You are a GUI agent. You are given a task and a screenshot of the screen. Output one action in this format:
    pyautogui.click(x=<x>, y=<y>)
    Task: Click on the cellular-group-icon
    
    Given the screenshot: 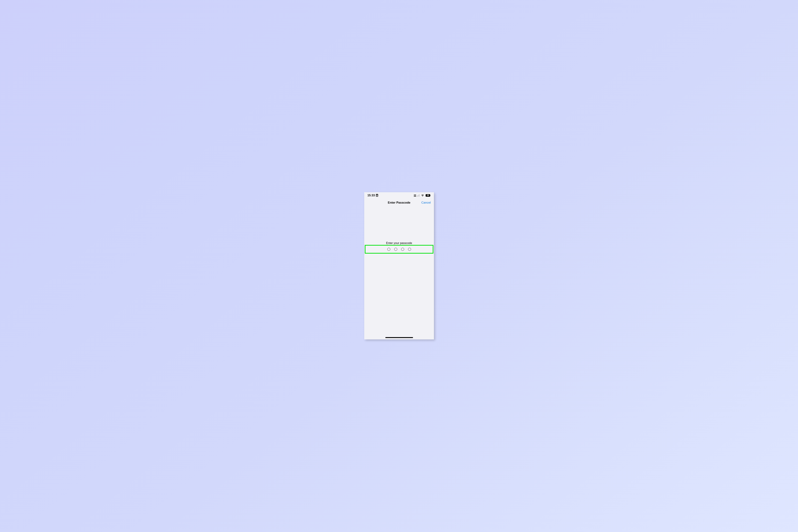 What is the action you would take?
    pyautogui.click(x=417, y=195)
    